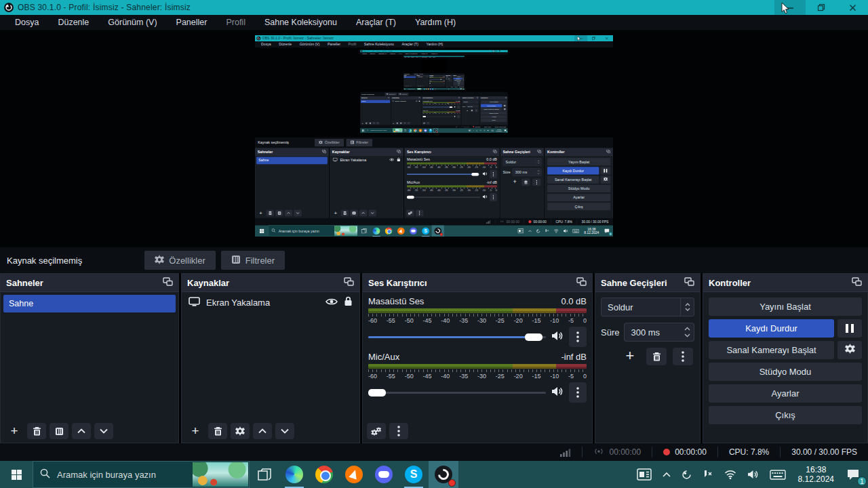 The height and width of the screenshot is (488, 868). What do you see at coordinates (59, 431) in the screenshot?
I see `scene-filters-button` at bounding box center [59, 431].